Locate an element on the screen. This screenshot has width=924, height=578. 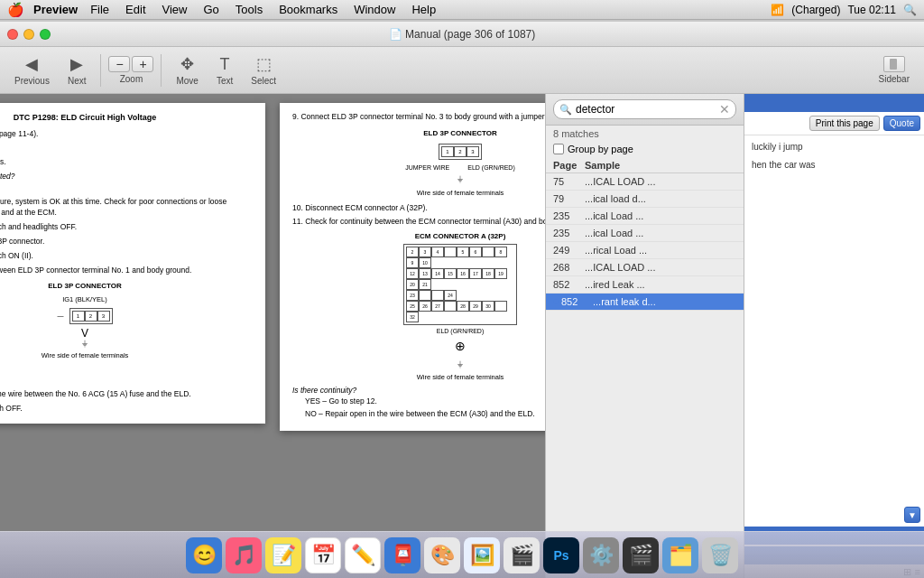
result-sample: ...ICAL LOAD ... is located at coordinates (661, 182).